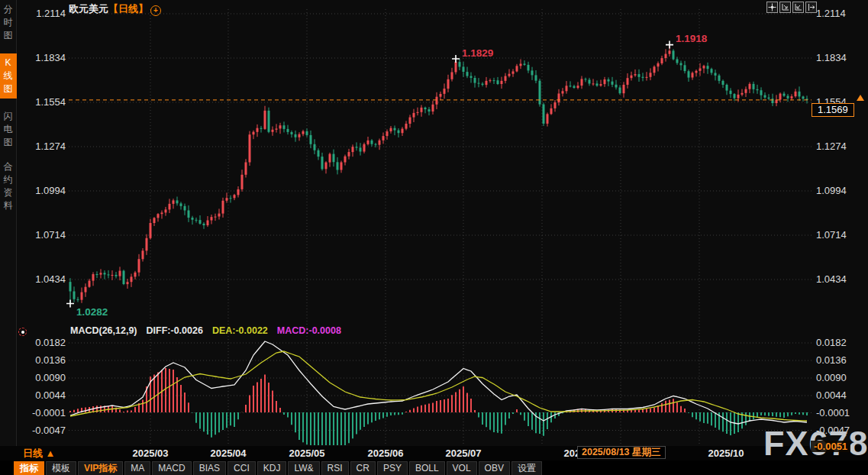 The image size is (868, 475). I want to click on macd-macd-value: MACD:-0.0008, so click(309, 331).